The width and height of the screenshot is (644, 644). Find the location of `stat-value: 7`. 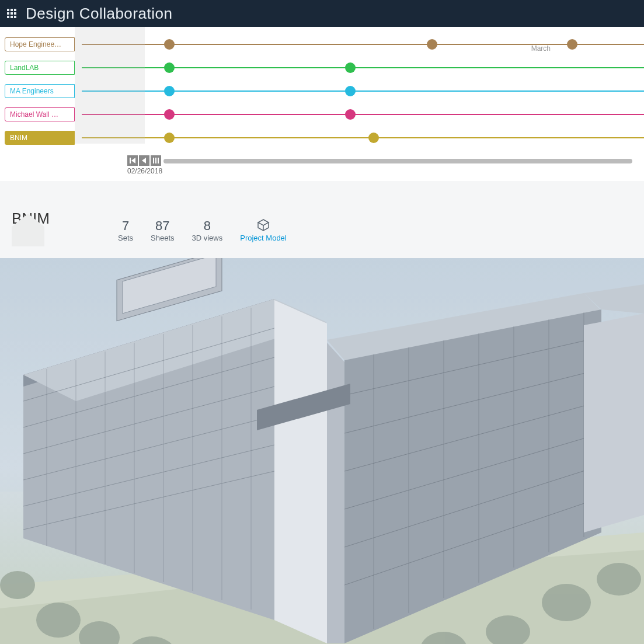

stat-value: 7 is located at coordinates (126, 226).